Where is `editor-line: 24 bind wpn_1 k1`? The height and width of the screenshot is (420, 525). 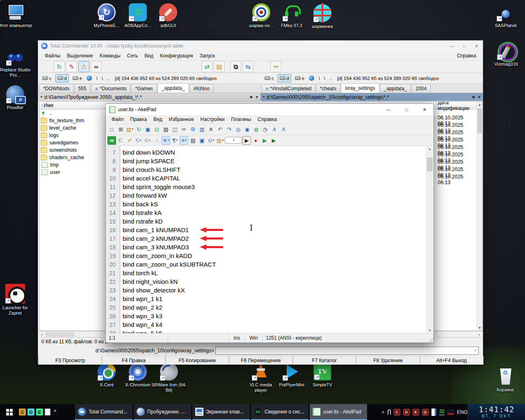 editor-line: 24 bind wpn_1 k1 is located at coordinates (266, 299).